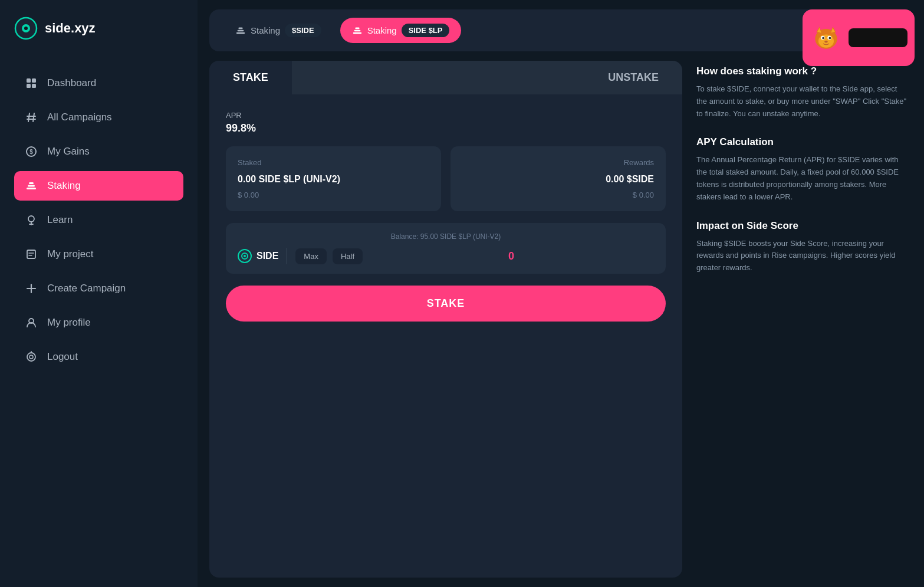 This screenshot has height=587, width=924. Describe the element at coordinates (558, 179) in the screenshot. I see `rewards-value: 0.00 $SIDE` at that location.